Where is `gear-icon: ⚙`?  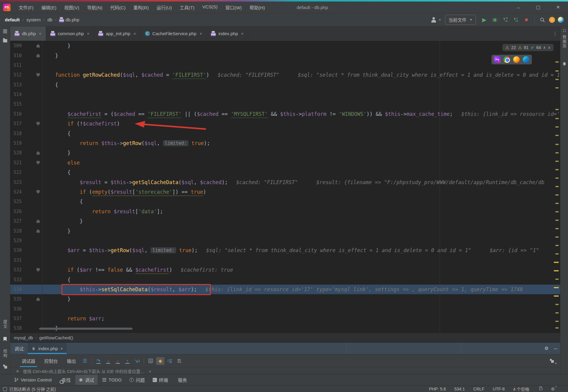 gear-icon: ⚙ is located at coordinates (546, 348).